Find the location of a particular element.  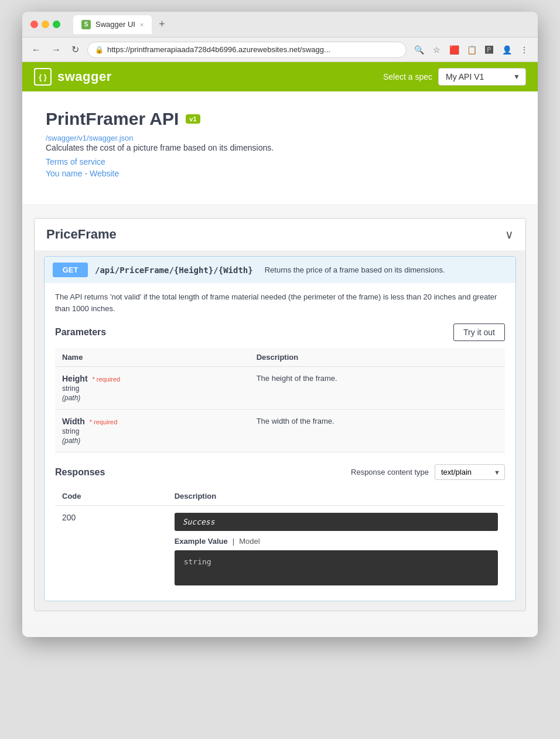

responses-table: Code Description 200 Success is located at coordinates (280, 540).